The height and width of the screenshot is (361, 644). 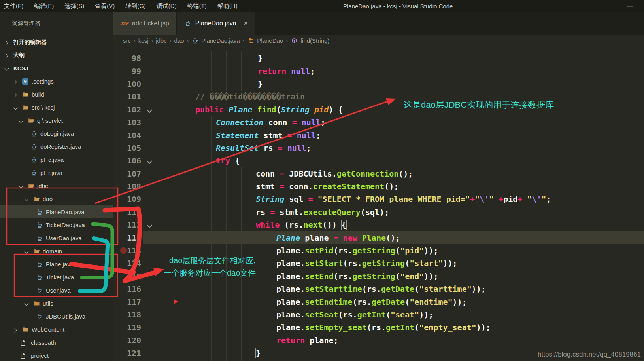 I want to click on token: String, so click(x=270, y=199).